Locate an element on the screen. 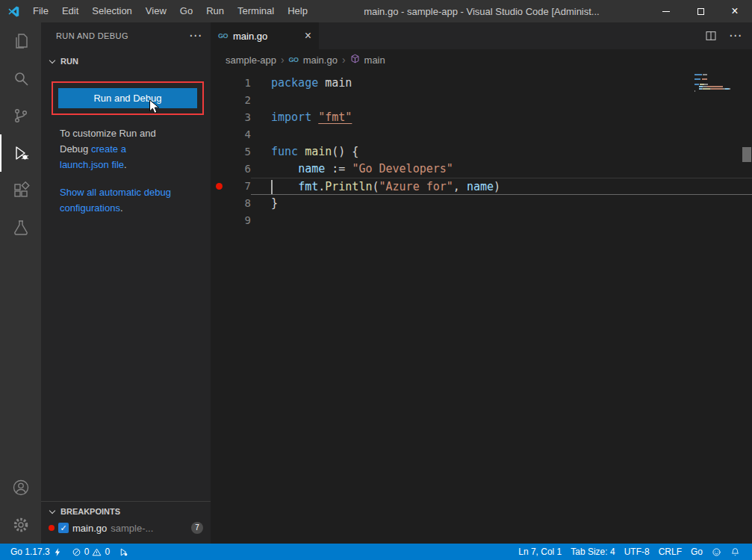 The image size is (752, 560). warning-triangle-icon is located at coordinates (97, 553).